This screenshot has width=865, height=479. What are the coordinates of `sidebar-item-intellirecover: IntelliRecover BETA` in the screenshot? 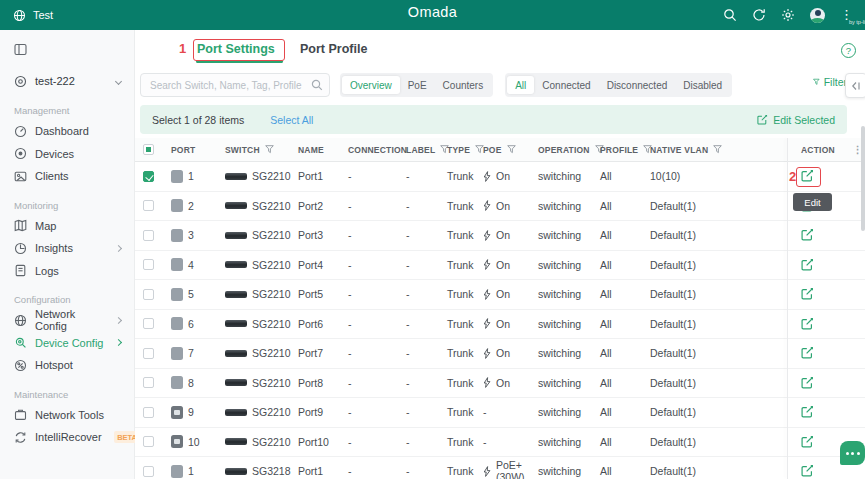 It's located at (67, 438).